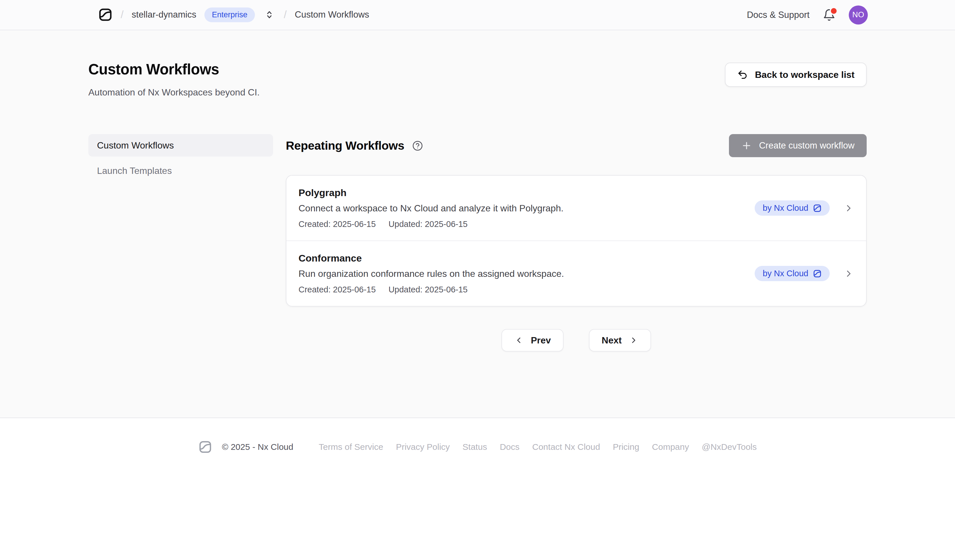  What do you see at coordinates (478, 15) in the screenshot?
I see `top-navigation-bar: / stellar-dynamics Enterprise / Custom W…` at bounding box center [478, 15].